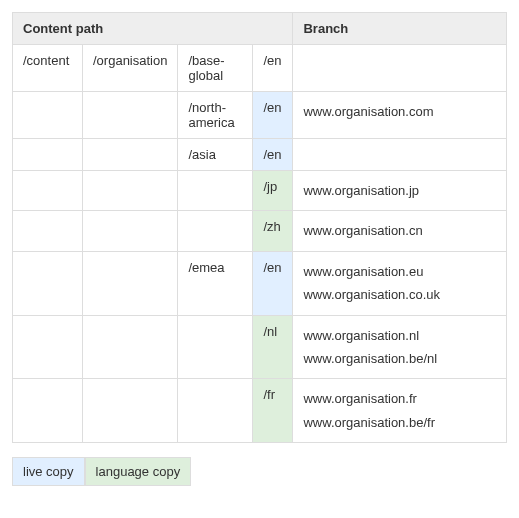 This screenshot has width=519, height=518. I want to click on header-branch: Branch, so click(400, 29).